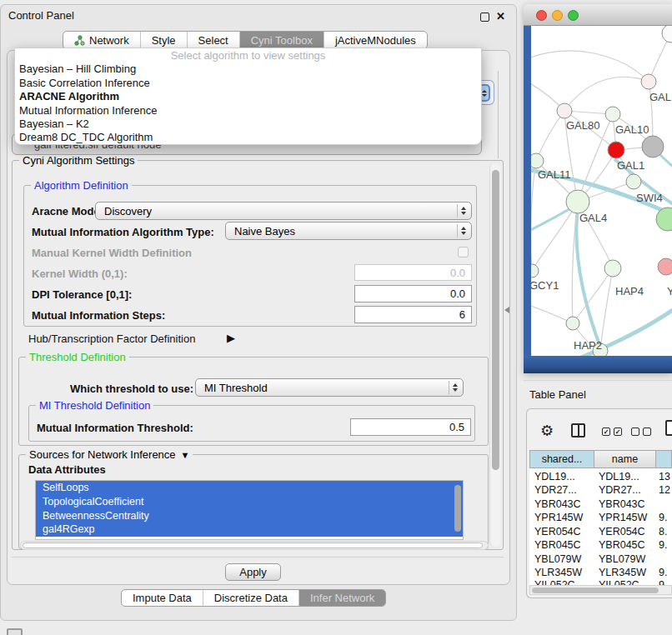 The width and height of the screenshot is (672, 635). Describe the element at coordinates (600, 590) in the screenshot. I see `table-hscrollbar-track` at that location.